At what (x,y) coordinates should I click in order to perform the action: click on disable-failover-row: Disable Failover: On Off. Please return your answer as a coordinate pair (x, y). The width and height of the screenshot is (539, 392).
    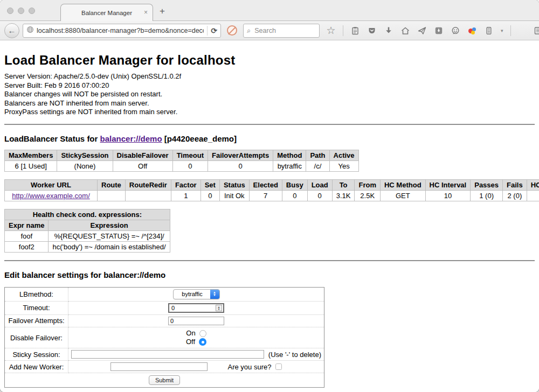
    Looking at the image, I should click on (165, 338).